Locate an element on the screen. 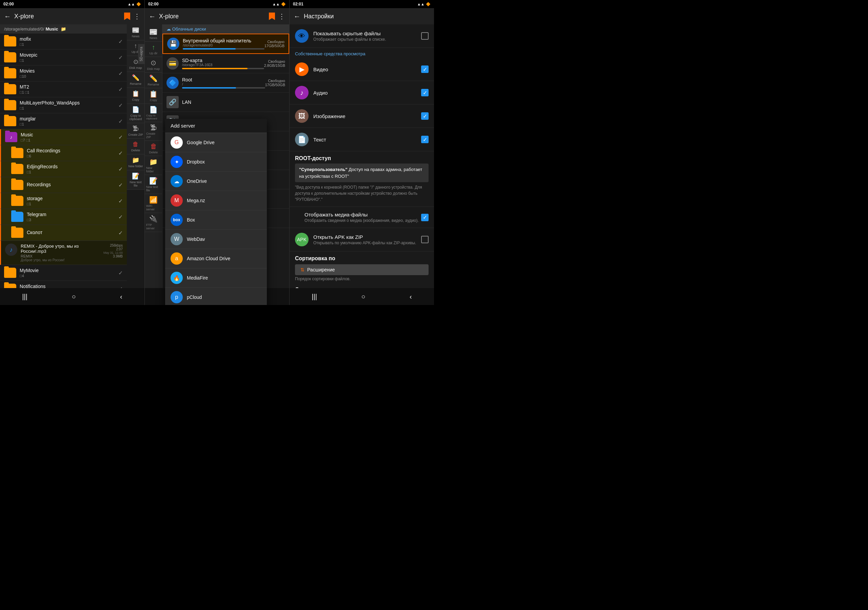 Image resolution: width=868 pixels, height=610 pixels. list-item: Movepic □1 ✓ is located at coordinates (64, 57).